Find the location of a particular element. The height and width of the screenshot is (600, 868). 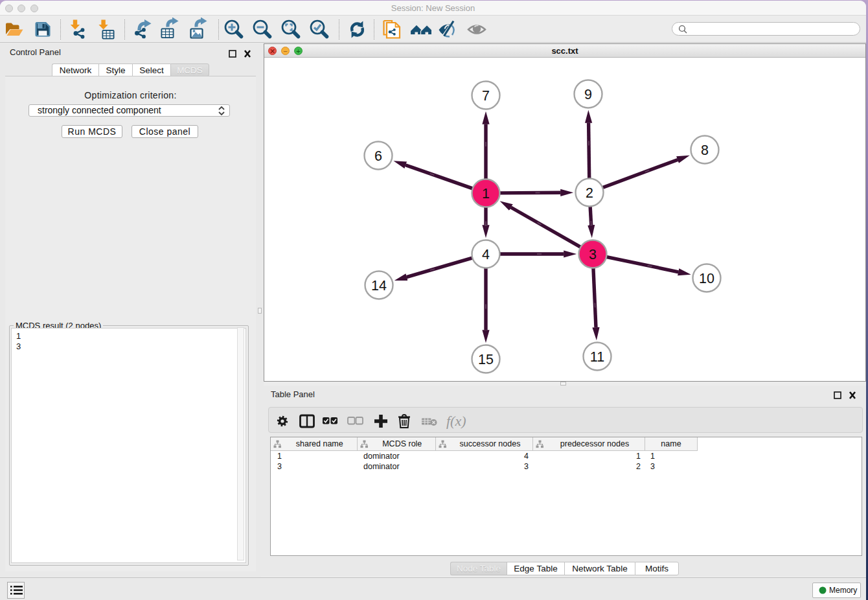

svg-text: 8 is located at coordinates (705, 150).